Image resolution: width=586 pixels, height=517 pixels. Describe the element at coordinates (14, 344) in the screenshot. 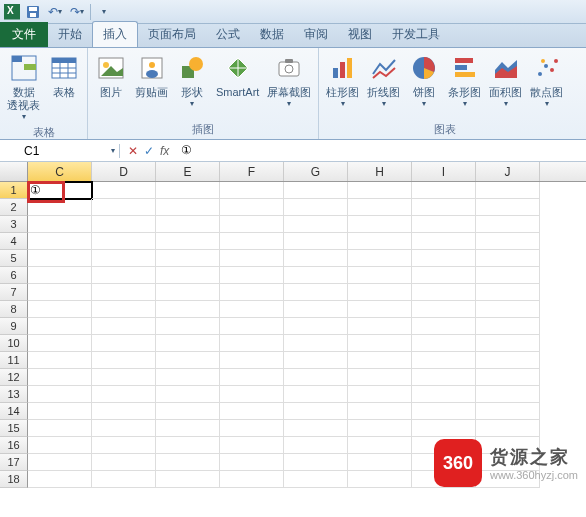

I see `row-header: 10` at that location.